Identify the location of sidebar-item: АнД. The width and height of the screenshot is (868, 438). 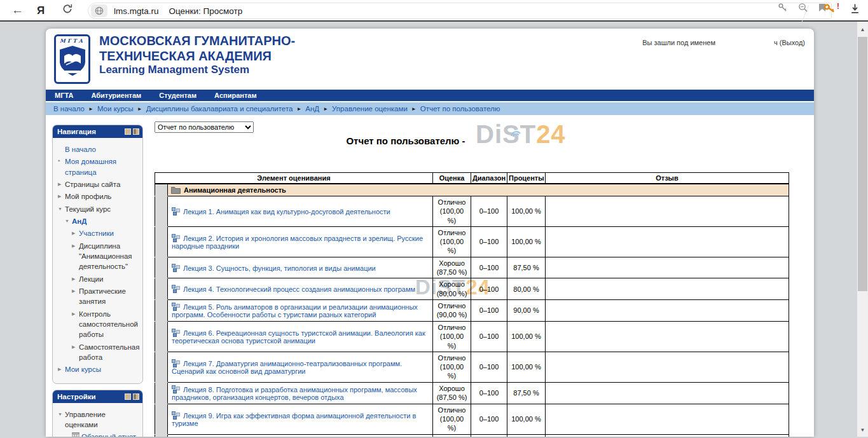
(79, 221).